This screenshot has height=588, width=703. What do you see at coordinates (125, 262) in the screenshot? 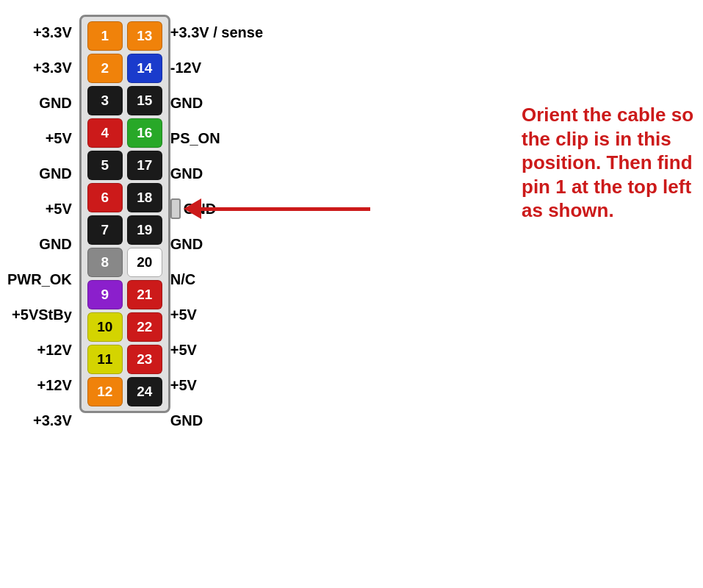
I see `pin-row: 820` at bounding box center [125, 262].